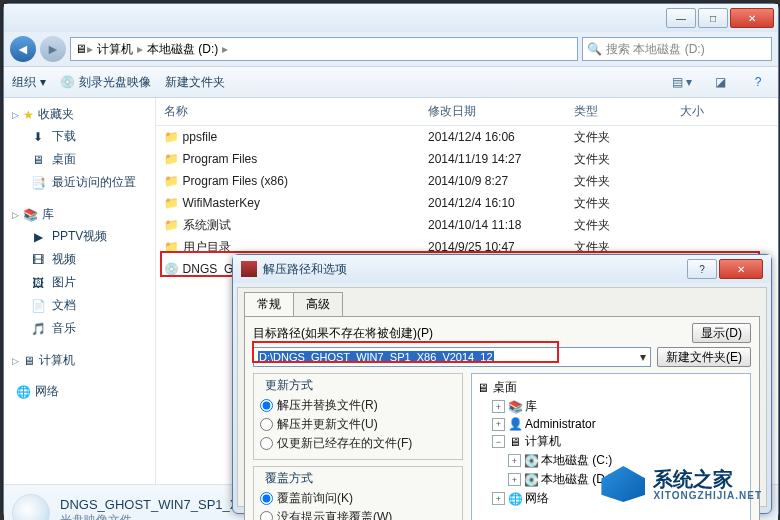 The width and height of the screenshot is (780, 520). What do you see at coordinates (80, 160) in the screenshot?
I see `sidebar-item: 🖥桌面` at bounding box center [80, 160].